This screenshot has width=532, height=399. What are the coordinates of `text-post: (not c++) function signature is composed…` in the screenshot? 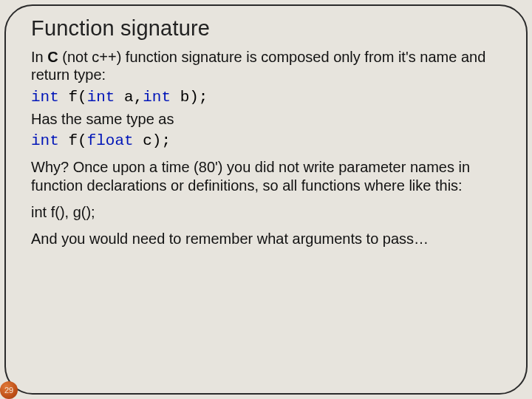 It's located at (259, 66).